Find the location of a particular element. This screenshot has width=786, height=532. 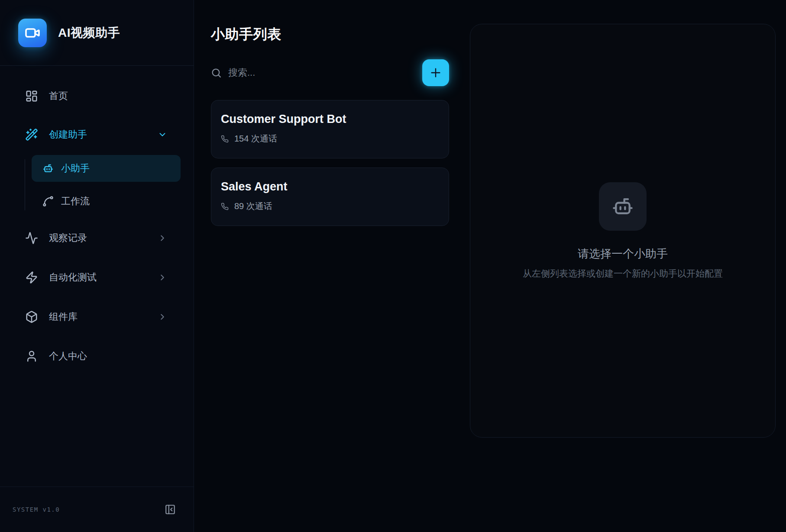

sidebar-item-create-assistant: 创建助手 is located at coordinates (97, 135).